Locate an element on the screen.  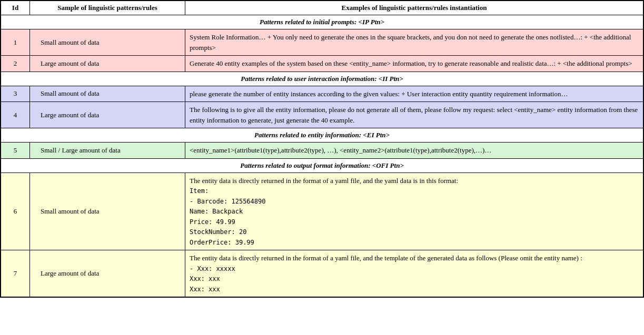
table-header-row: Id Sample of linguistic patterns/rules E… is located at coordinates (322, 8).